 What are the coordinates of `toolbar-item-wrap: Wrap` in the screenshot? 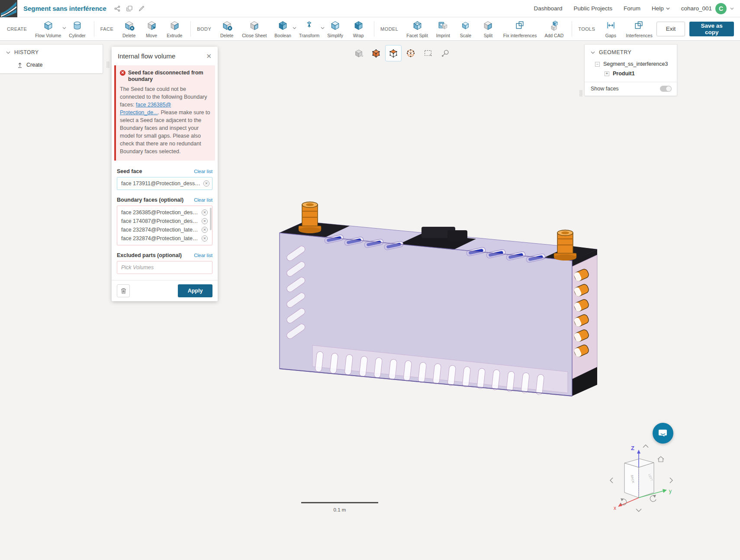 It's located at (358, 29).